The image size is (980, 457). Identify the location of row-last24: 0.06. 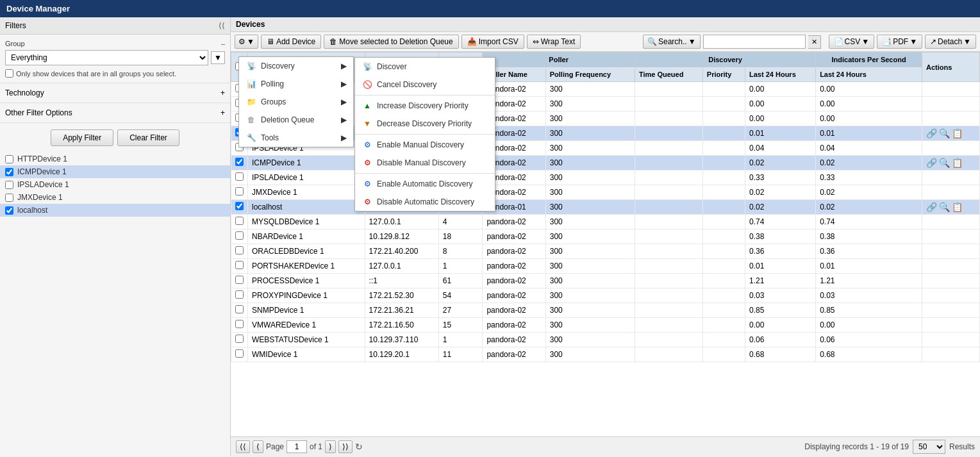
(781, 340).